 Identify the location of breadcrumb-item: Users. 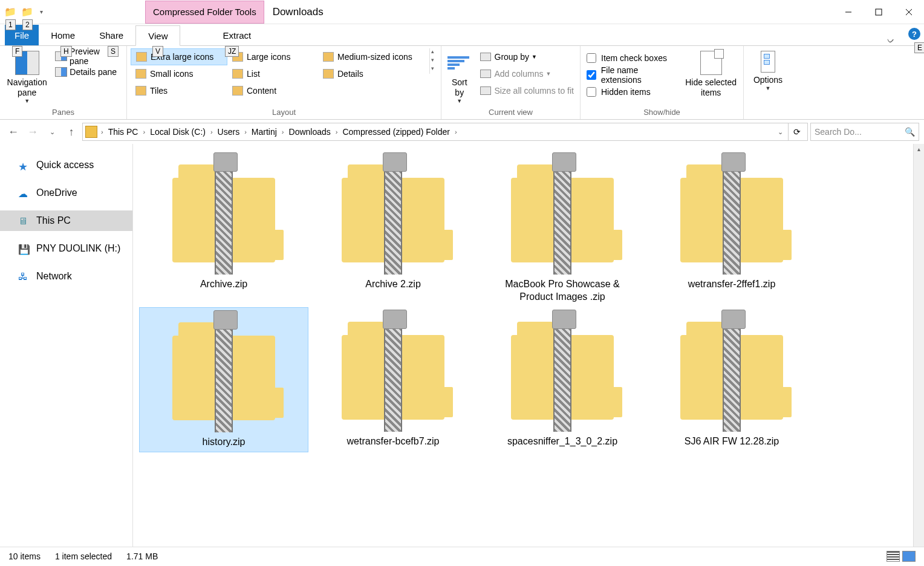
(229, 132).